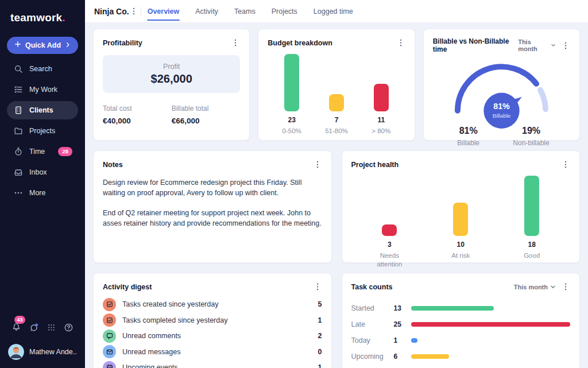 This screenshot has width=588, height=368. Describe the element at coordinates (152, 336) in the screenshot. I see `digest-label: Unread comments` at that location.